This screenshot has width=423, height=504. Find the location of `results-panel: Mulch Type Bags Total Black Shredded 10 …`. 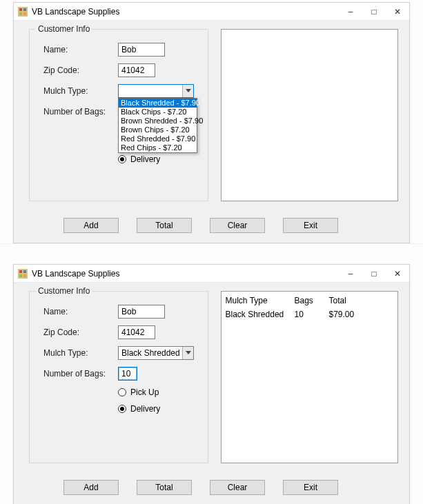

results-panel: Mulch Type Bags Total Black Shredded 10 … is located at coordinates (309, 377).